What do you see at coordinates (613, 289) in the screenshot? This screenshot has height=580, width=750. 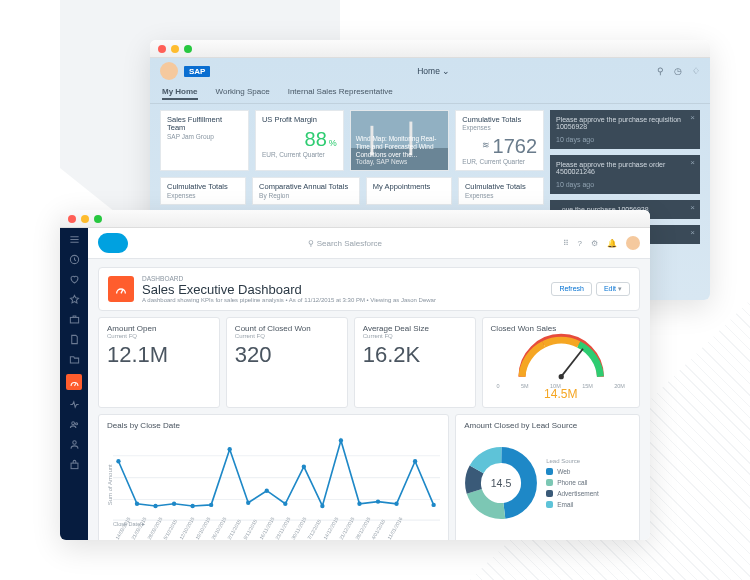 I see `edit-button: Edit▾` at bounding box center [613, 289].